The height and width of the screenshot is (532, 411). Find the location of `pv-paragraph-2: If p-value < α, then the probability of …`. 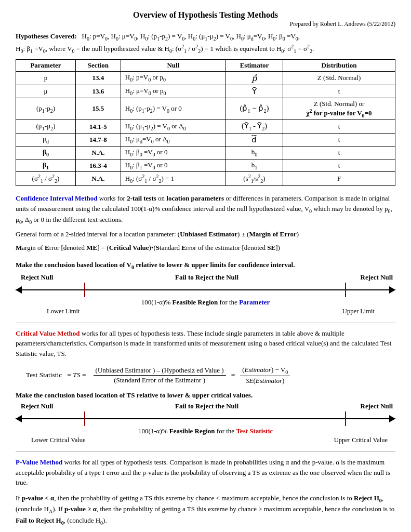

pv-paragraph-2: If p-value < α, then the probability of … is located at coordinates (206, 510).